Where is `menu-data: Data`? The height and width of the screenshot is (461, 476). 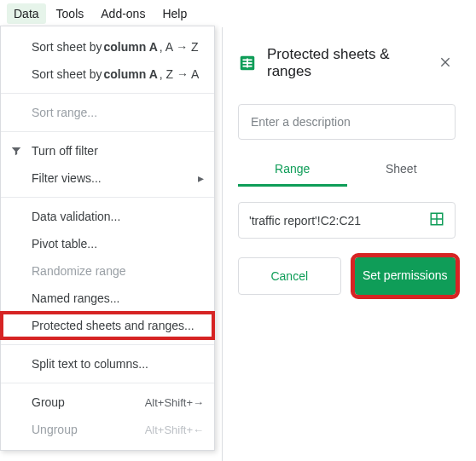
menu-data: Data is located at coordinates (26, 14).